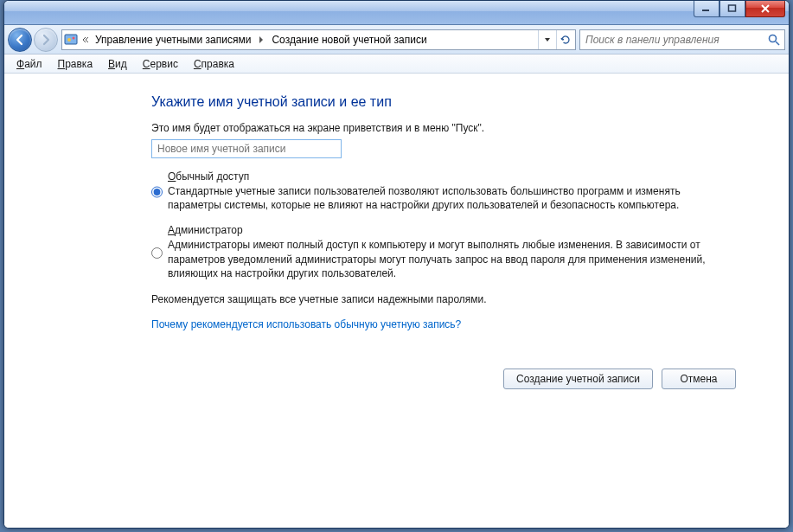 This screenshot has width=793, height=532. What do you see at coordinates (349, 40) in the screenshot?
I see `breadcrumb-seg-2: Создание новой учетной записи` at bounding box center [349, 40].